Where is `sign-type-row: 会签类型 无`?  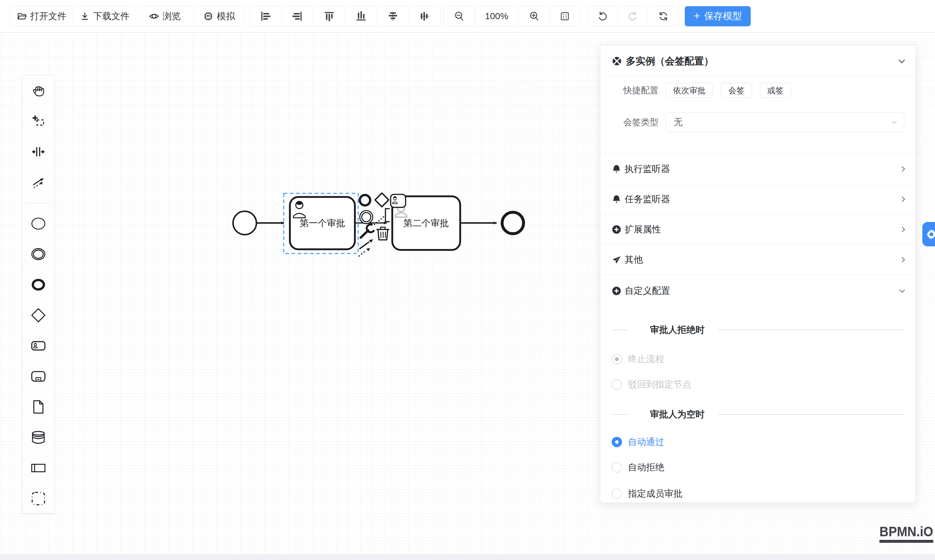
sign-type-row: 会签类型 无 is located at coordinates (758, 122).